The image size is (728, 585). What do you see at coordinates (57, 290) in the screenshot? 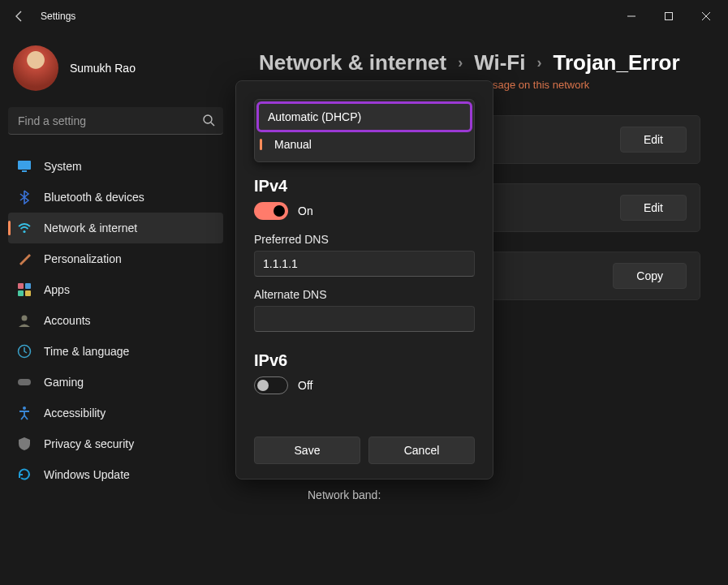
I see `sidebar-item-label: Apps` at bounding box center [57, 290].